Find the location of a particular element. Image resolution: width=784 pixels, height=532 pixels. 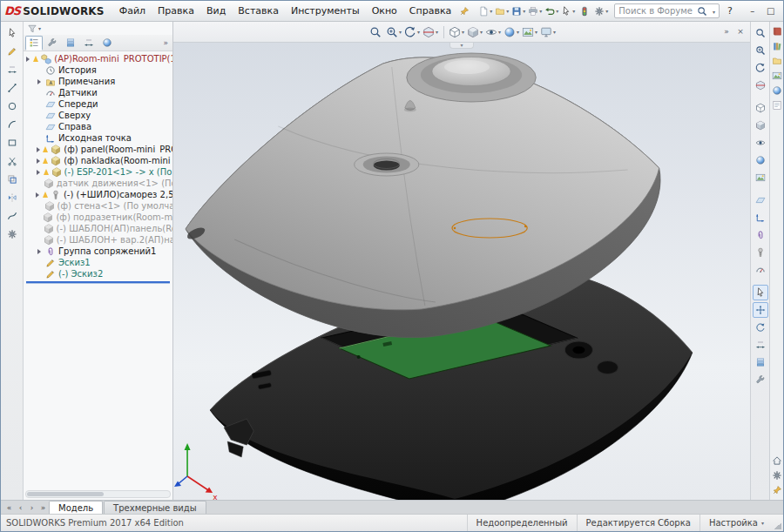

tab-featuremanager is located at coordinates (34, 44).